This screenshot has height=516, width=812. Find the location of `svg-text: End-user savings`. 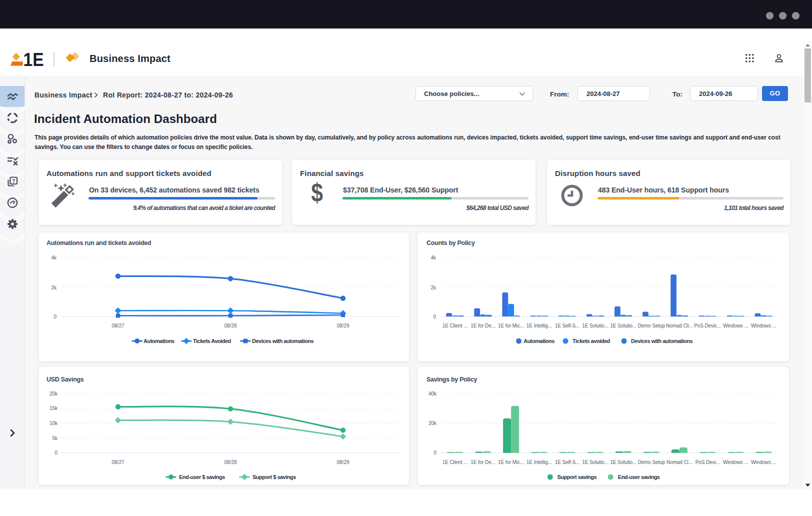

svg-text: End-user savings is located at coordinates (639, 477).